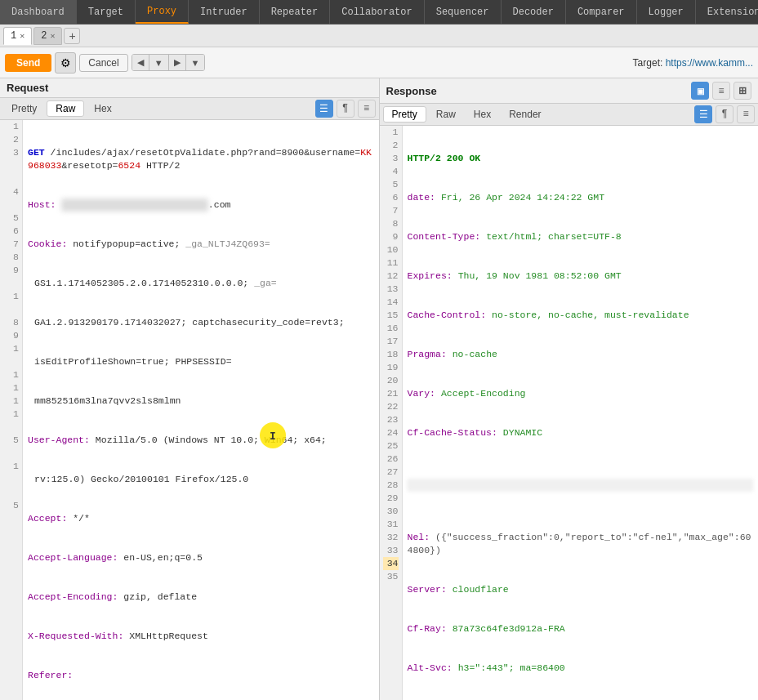 This screenshot has width=758, height=700. I want to click on nav-collaborator: Collaborator, so click(377, 11).